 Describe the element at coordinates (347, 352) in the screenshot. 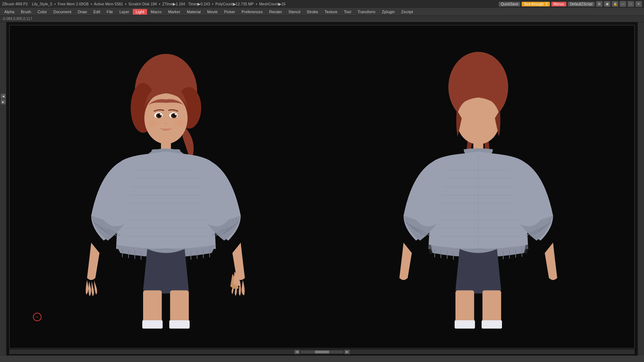

I see `scroll-right: ▶` at that location.